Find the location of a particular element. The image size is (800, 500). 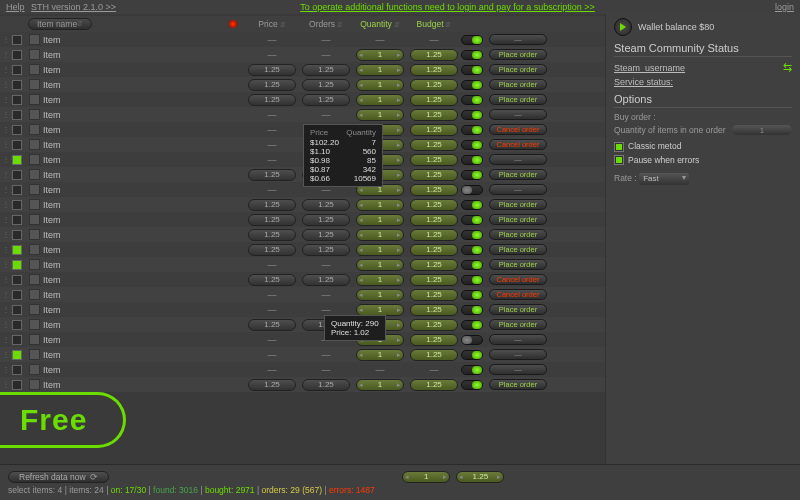

col-quantity: Quantity is located at coordinates (380, 24).